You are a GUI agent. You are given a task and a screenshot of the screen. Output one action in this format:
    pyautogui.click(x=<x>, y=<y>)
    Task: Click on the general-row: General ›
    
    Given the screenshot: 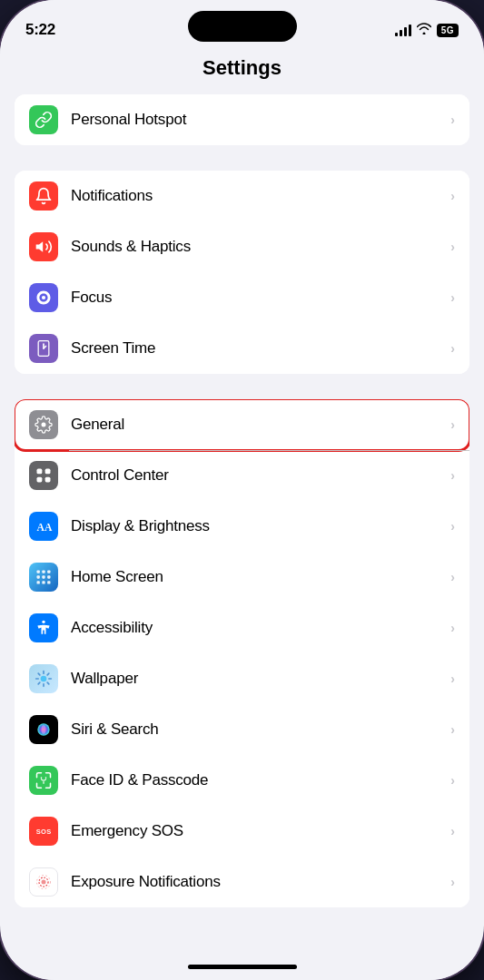 What is the action you would take?
    pyautogui.click(x=242, y=425)
    